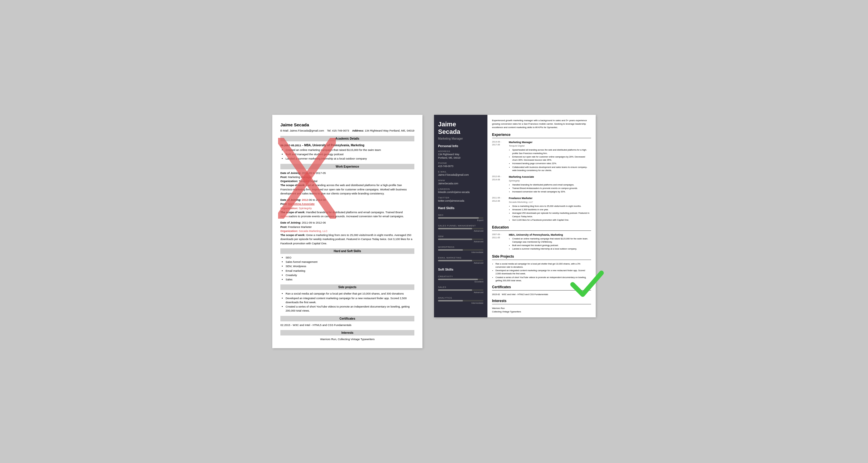  What do you see at coordinates (461, 250) in the screenshot?
I see `skill-wordpress: WORDPRESS Intermediate` at bounding box center [461, 250].